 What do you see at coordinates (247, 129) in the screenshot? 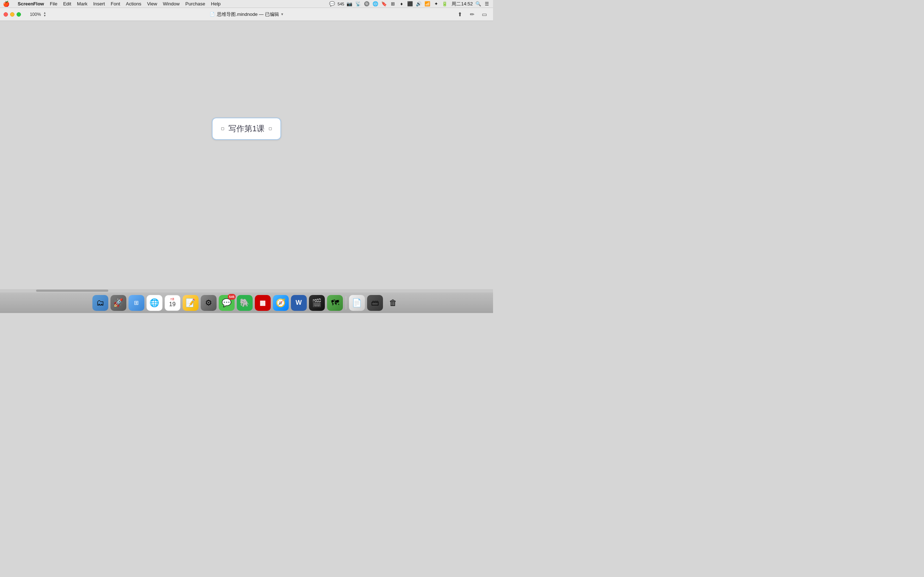
I see `node-text: 写作第1课` at bounding box center [247, 129].